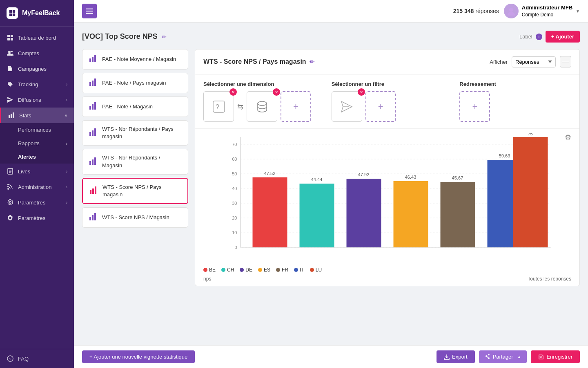 This screenshot has width=588, height=368. What do you see at coordinates (135, 59) in the screenshot?
I see `stat-card-pae-note-moyenne: PAE - Note Moyenne / Magasin` at bounding box center [135, 59].